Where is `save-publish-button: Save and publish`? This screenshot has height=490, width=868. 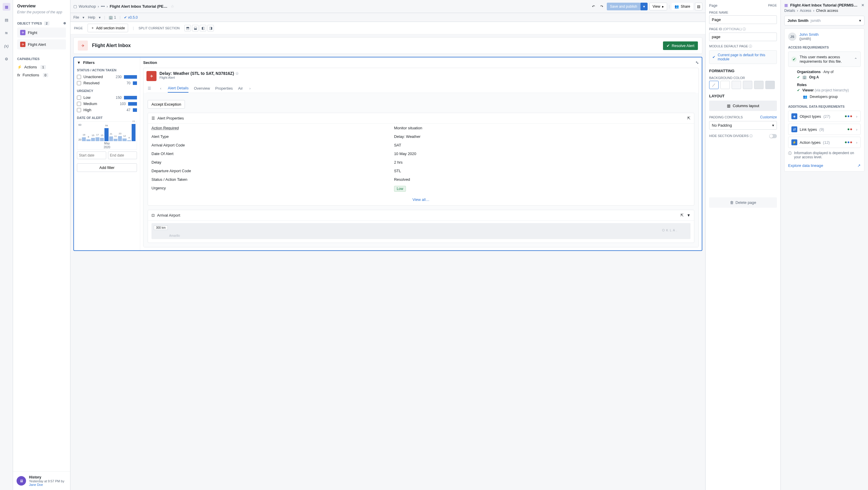
save-publish-button: Save and publish is located at coordinates (624, 7).